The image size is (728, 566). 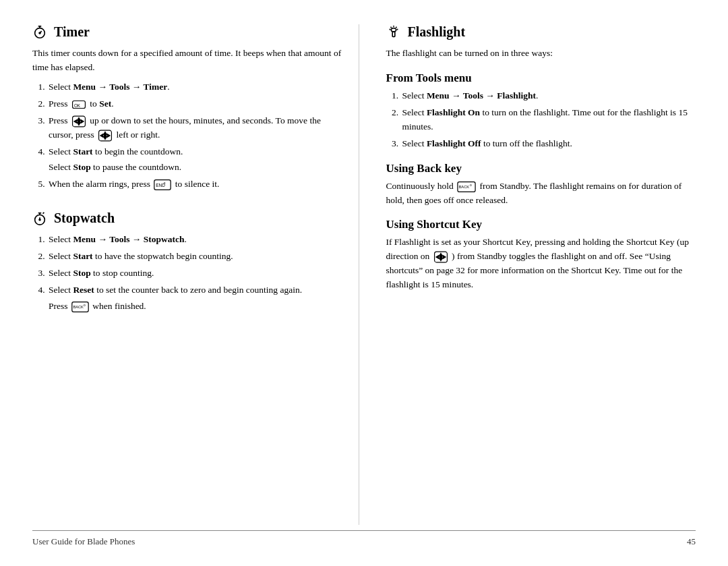 What do you see at coordinates (466, 187) in the screenshot?
I see `back-icon-flashlight: BACK o` at bounding box center [466, 187].